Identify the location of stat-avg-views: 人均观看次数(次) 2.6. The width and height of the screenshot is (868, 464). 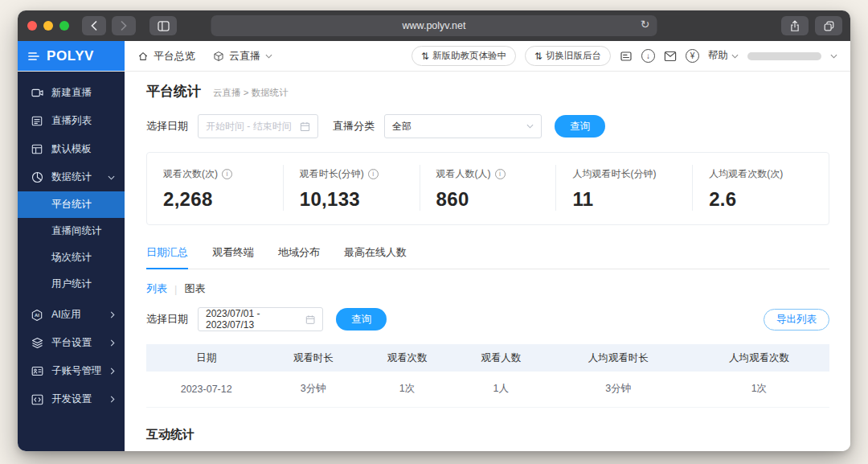
(760, 188).